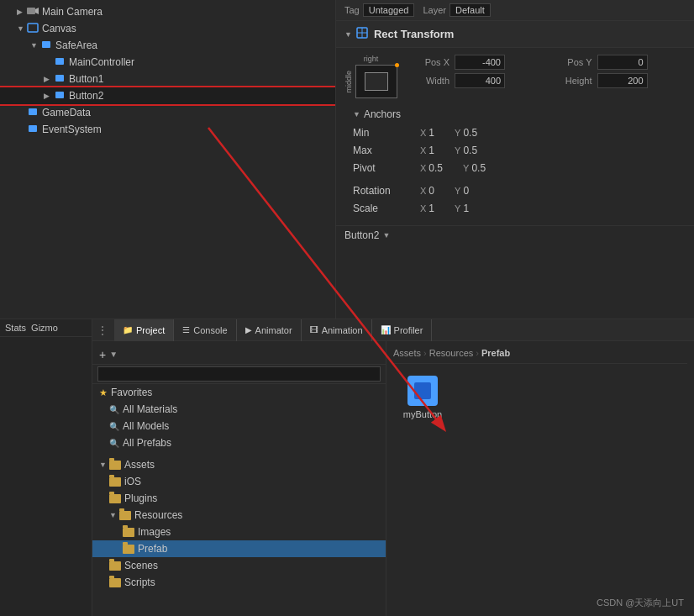 The height and width of the screenshot is (616, 694). Describe the element at coordinates (103, 393) in the screenshot. I see `star-icon: ★` at that location.